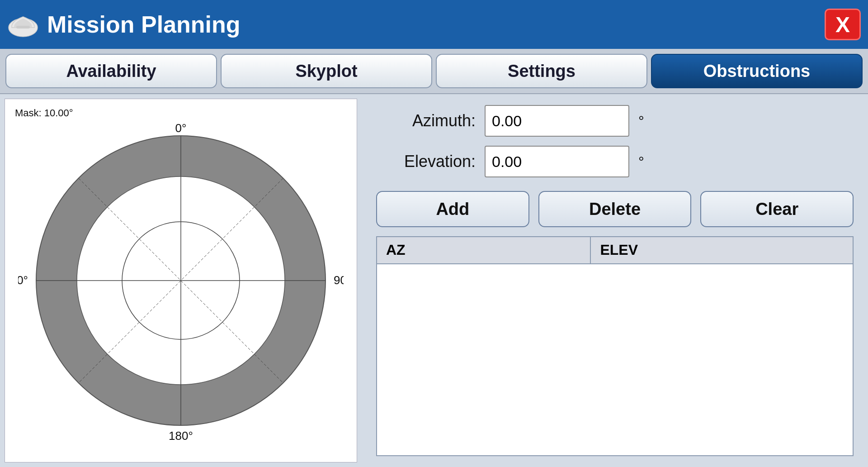 The image size is (868, 467). I want to click on clear-button: Clear, so click(777, 209).